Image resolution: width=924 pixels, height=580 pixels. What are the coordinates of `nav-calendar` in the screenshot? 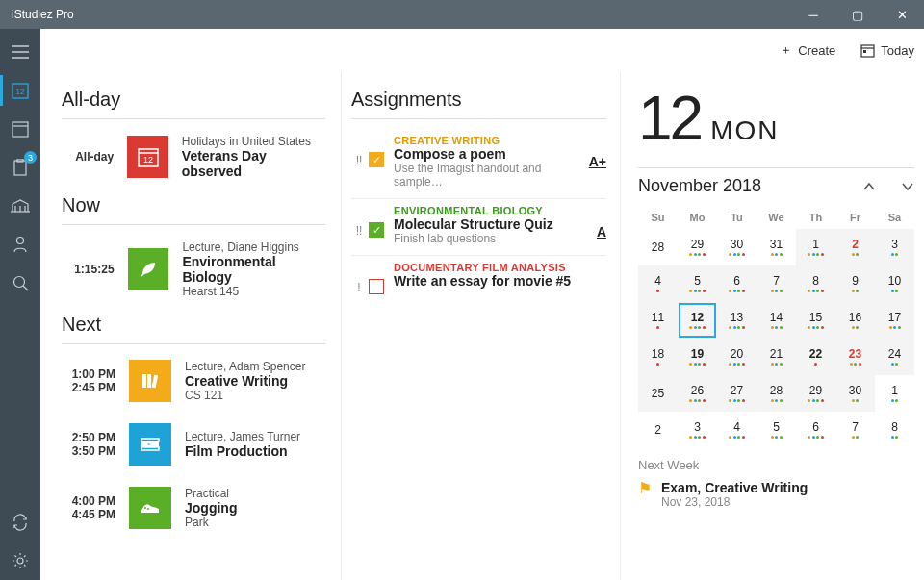 It's located at (20, 129).